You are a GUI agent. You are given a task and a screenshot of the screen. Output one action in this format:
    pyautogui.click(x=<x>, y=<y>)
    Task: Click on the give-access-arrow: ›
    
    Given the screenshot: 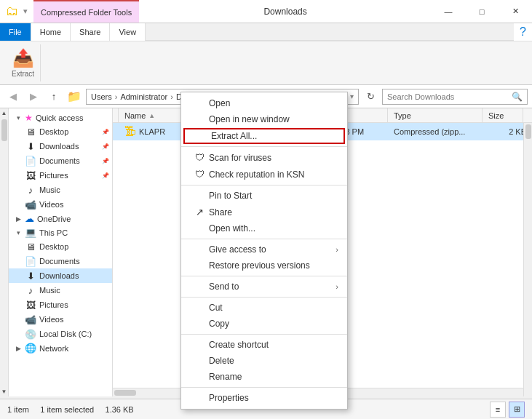 What is the action you would take?
    pyautogui.click(x=337, y=250)
    